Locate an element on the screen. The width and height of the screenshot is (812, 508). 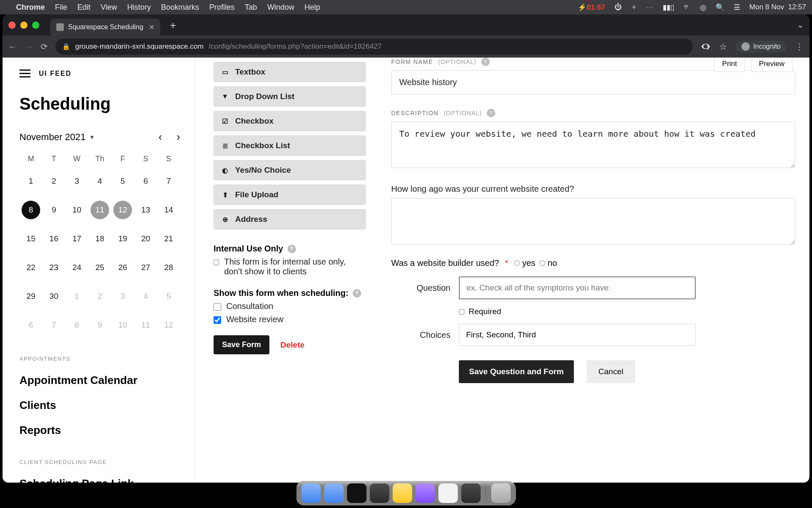
hamburger-icon is located at coordinates (25, 74).